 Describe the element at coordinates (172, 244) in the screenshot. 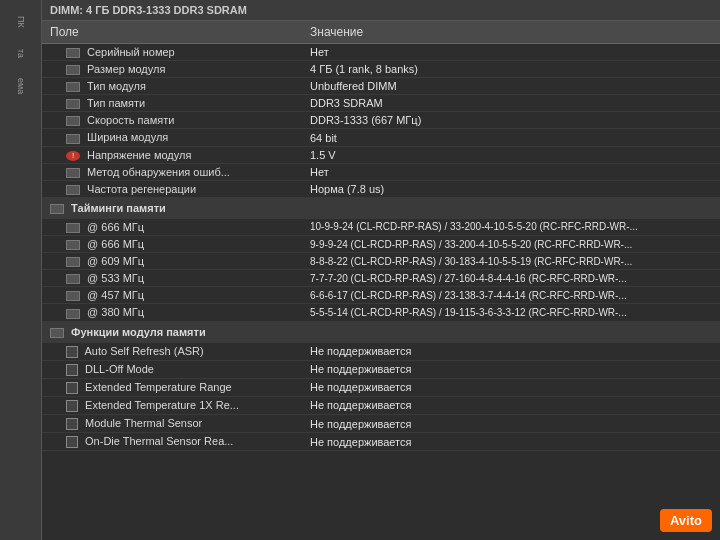

I see `field-t666-2: @ 666 МГц` at that location.